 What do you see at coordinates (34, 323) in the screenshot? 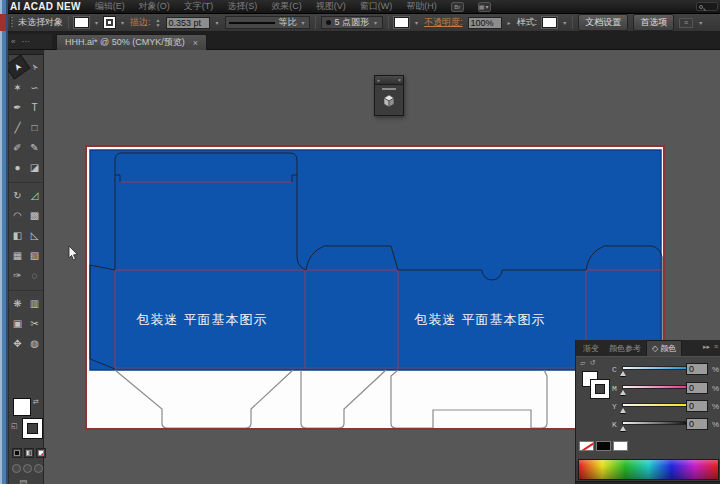
I see `tool-slice: ✂` at bounding box center [34, 323].